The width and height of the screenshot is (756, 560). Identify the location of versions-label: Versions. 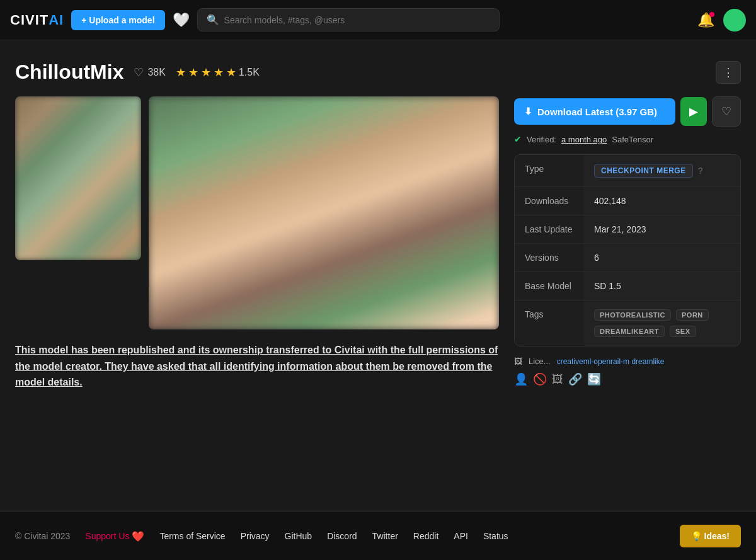
(549, 258).